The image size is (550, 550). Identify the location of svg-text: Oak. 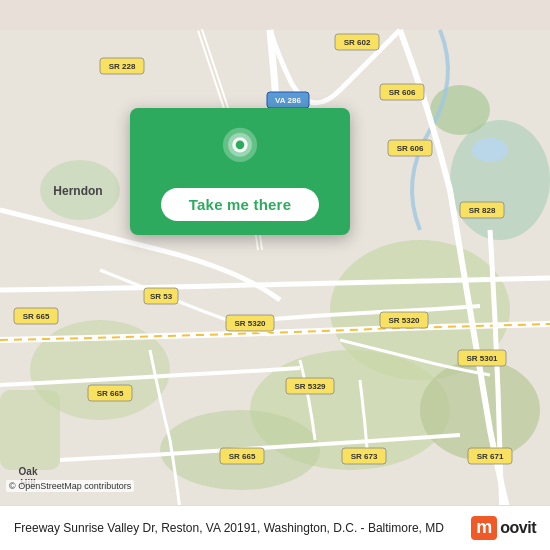
(28, 472).